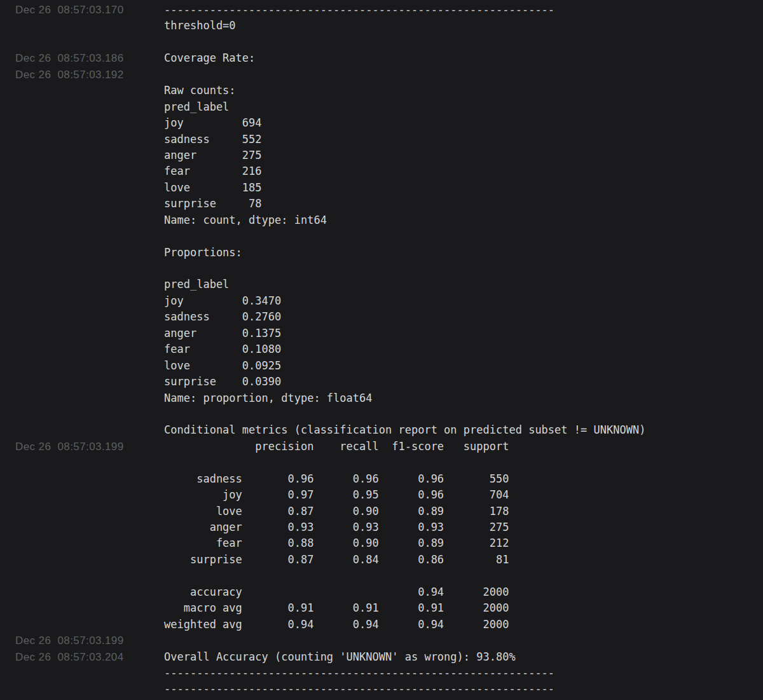 Image resolution: width=763 pixels, height=700 pixels. I want to click on log-text: Coverage Rate:, so click(210, 58).